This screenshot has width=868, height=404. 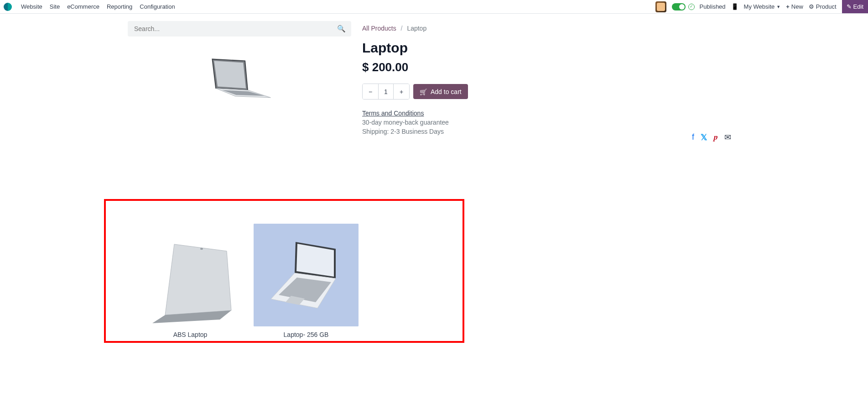 What do you see at coordinates (728, 137) in the screenshot?
I see `email-share-icon: ✉` at bounding box center [728, 137].